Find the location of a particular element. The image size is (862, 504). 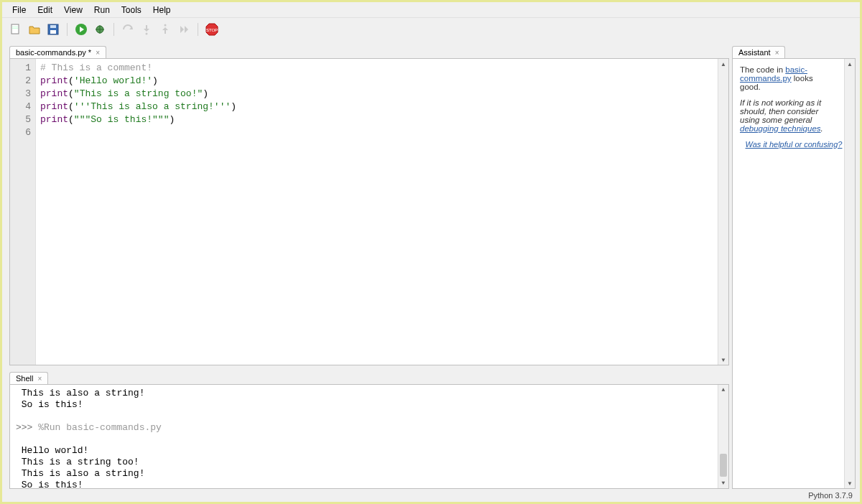

save-icon is located at coordinates (53, 29).